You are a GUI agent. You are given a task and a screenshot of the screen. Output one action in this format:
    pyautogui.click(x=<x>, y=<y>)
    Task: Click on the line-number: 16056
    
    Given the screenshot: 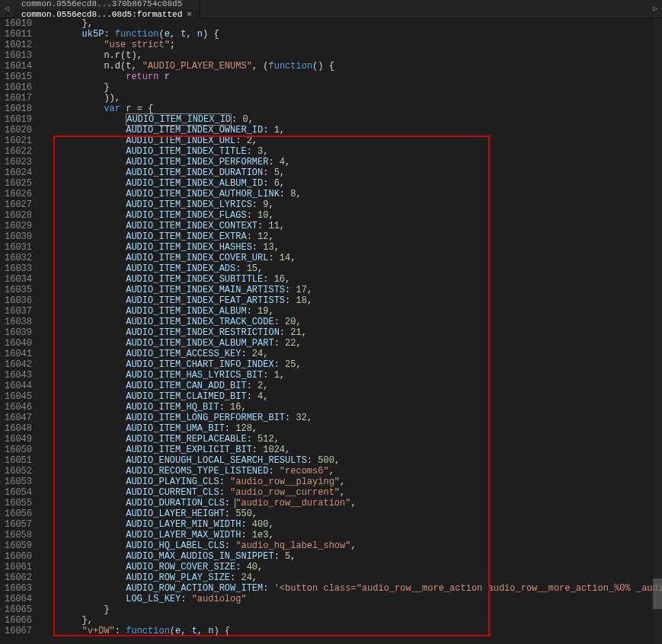 What is the action you would take?
    pyautogui.click(x=16, y=514)
    